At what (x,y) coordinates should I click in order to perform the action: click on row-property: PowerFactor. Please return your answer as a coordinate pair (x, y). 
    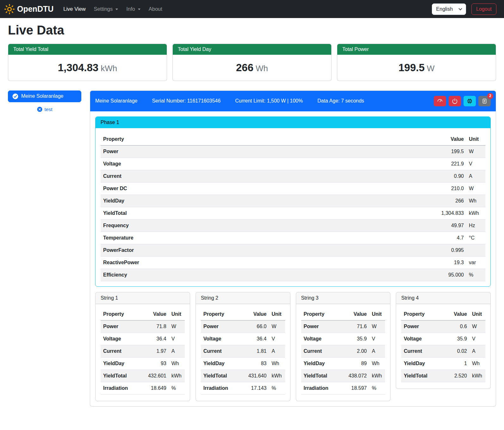
    Looking at the image, I should click on (264, 250).